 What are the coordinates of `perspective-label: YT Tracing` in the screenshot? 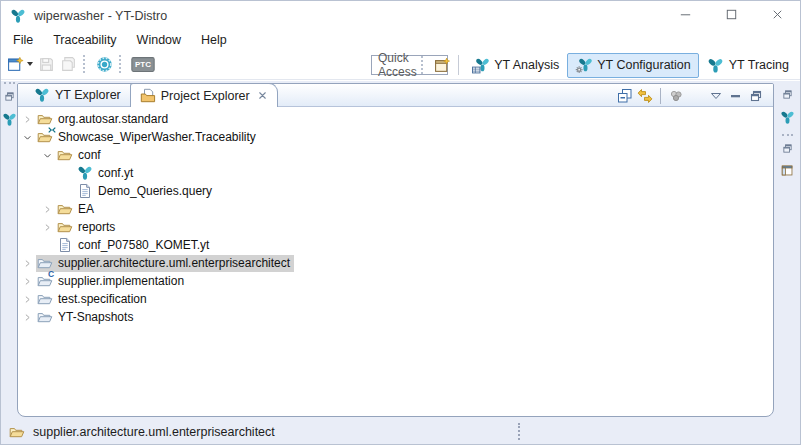 It's located at (759, 65).